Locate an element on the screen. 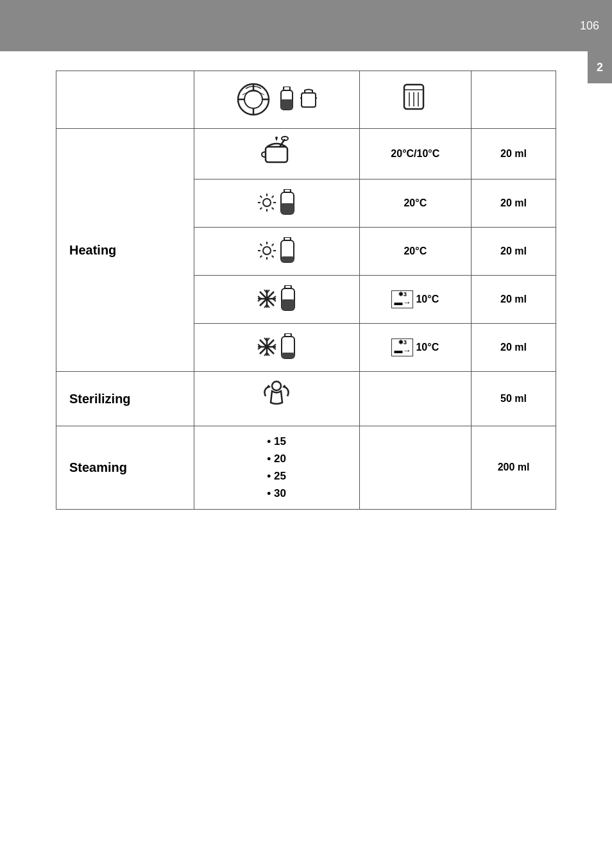 The image size is (612, 868). heating-temp-5: ✱3 ▬→ 10°C is located at coordinates (416, 347).